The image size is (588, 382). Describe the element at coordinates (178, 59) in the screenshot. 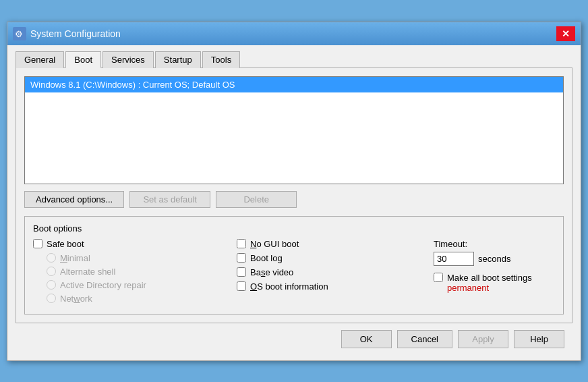

I see `tab-startup: Startup` at that location.